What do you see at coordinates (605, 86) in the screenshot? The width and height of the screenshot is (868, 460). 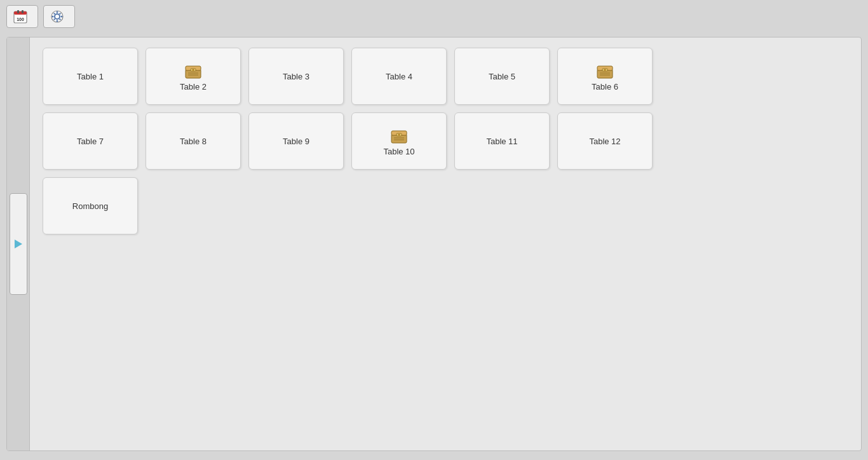 I see `table-label-table-6: Table 6` at bounding box center [605, 86].